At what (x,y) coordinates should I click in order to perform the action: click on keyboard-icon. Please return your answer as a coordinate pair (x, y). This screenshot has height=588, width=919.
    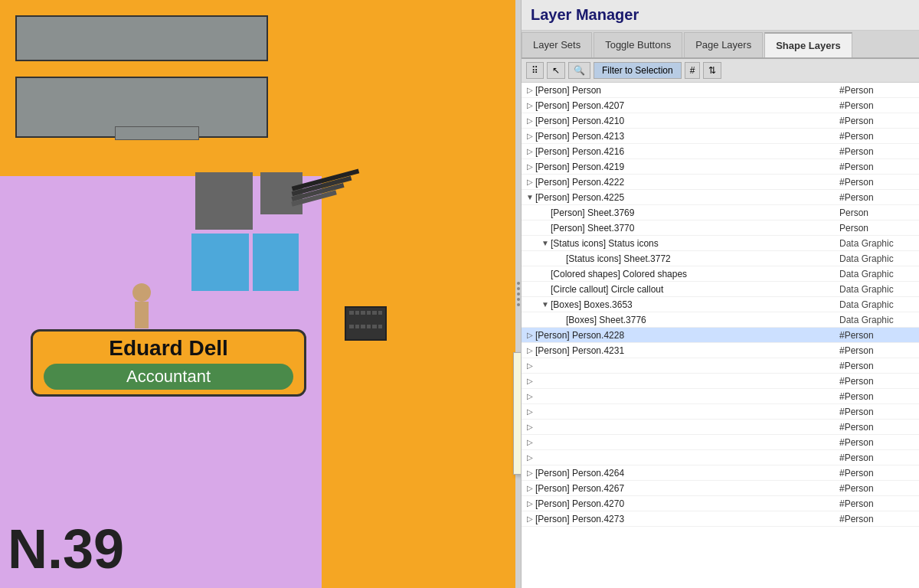
    Looking at the image, I should click on (366, 323).